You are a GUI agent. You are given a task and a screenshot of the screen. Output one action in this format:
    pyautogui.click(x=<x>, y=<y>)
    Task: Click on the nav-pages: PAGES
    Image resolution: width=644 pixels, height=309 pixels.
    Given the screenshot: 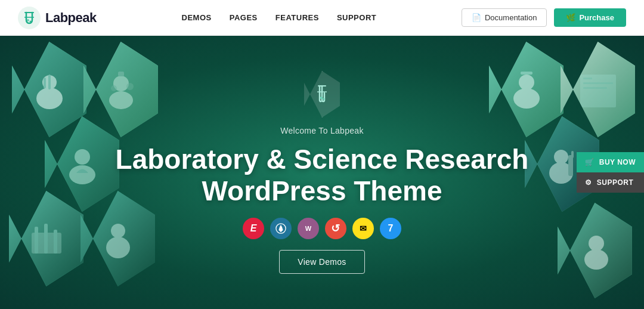 What is the action you would take?
    pyautogui.click(x=243, y=18)
    